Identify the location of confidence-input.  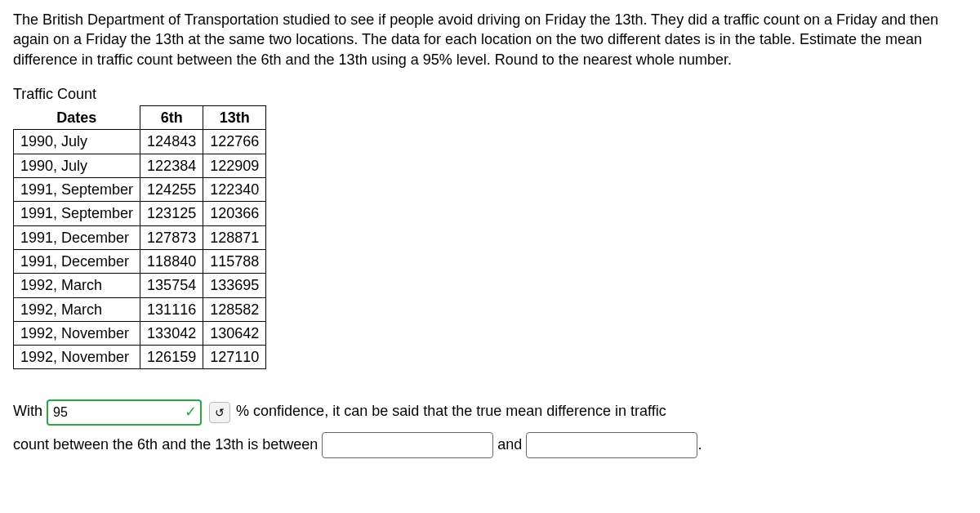
(124, 413).